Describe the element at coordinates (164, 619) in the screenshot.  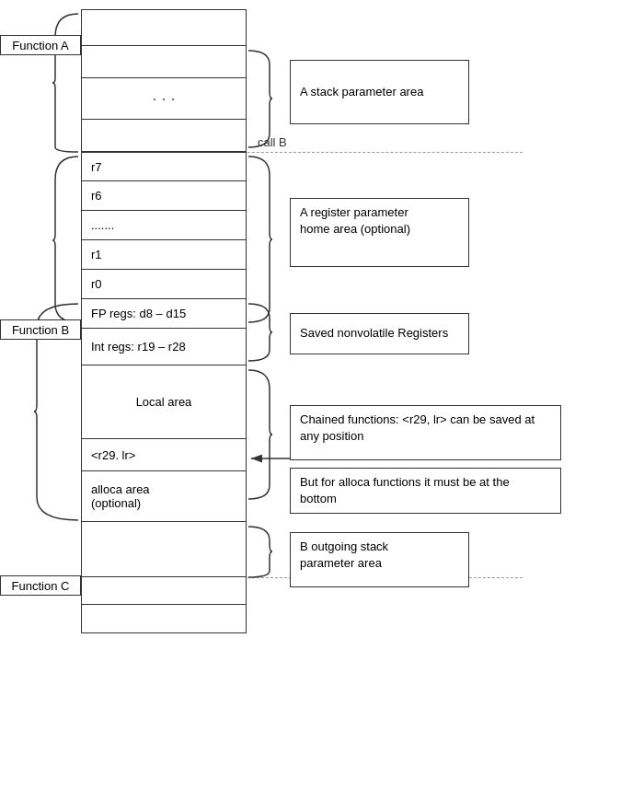
I see `bottom-continuation` at that location.